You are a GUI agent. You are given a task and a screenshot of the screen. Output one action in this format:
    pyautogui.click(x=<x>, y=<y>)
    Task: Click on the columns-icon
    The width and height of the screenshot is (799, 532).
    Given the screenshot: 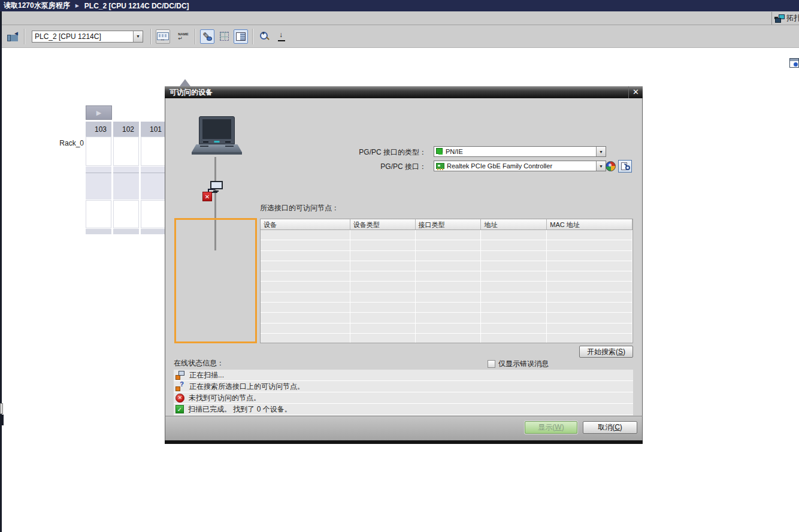 What is the action you would take?
    pyautogui.click(x=241, y=37)
    